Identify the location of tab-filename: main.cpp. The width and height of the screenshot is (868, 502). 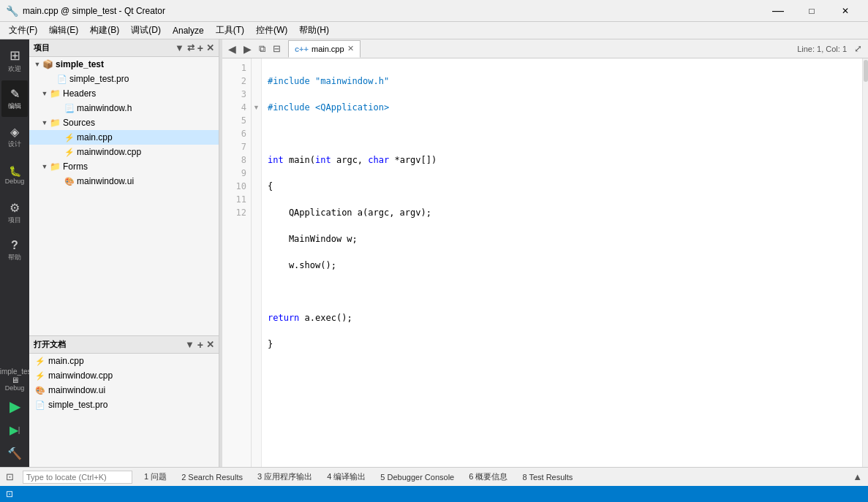
(328, 49).